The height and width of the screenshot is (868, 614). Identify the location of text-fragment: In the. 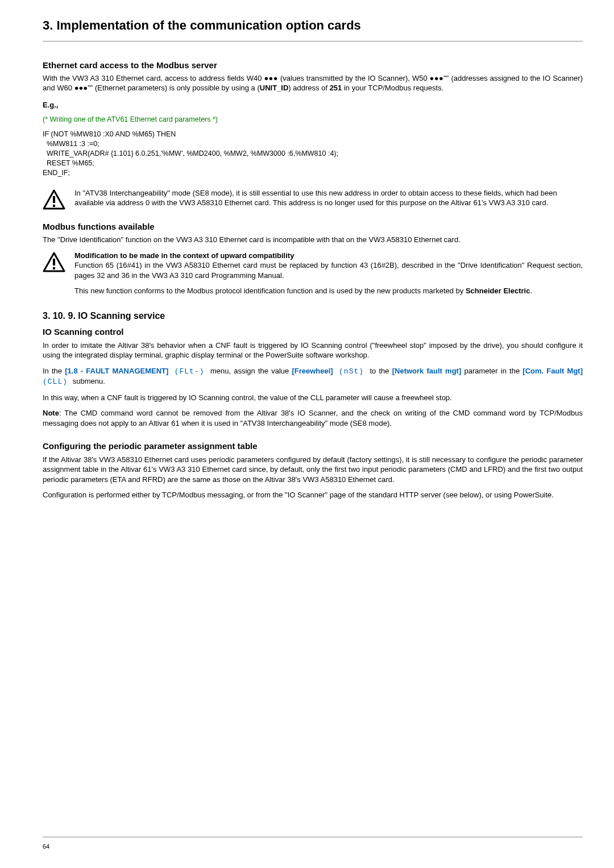
(53, 371).